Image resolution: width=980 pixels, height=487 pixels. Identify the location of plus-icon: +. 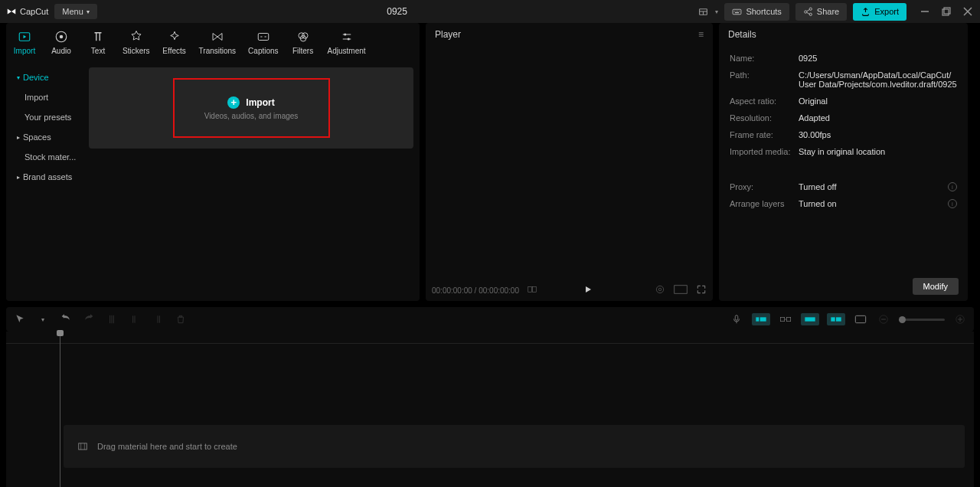
(234, 103).